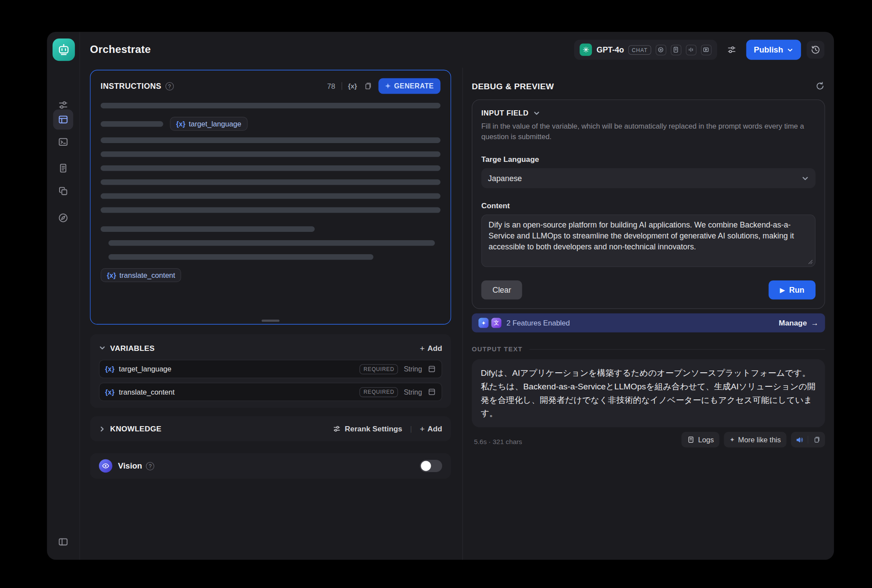 This screenshot has width=872, height=588. I want to click on collapse-sidebar-icon, so click(63, 542).